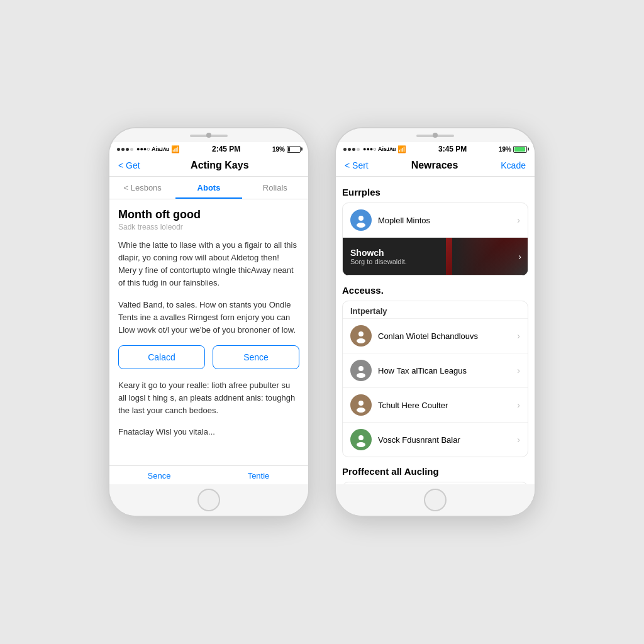 The width and height of the screenshot is (644, 644). What do you see at coordinates (435, 291) in the screenshot?
I see `section-header-acceuss: Acceuss.` at bounding box center [435, 291].